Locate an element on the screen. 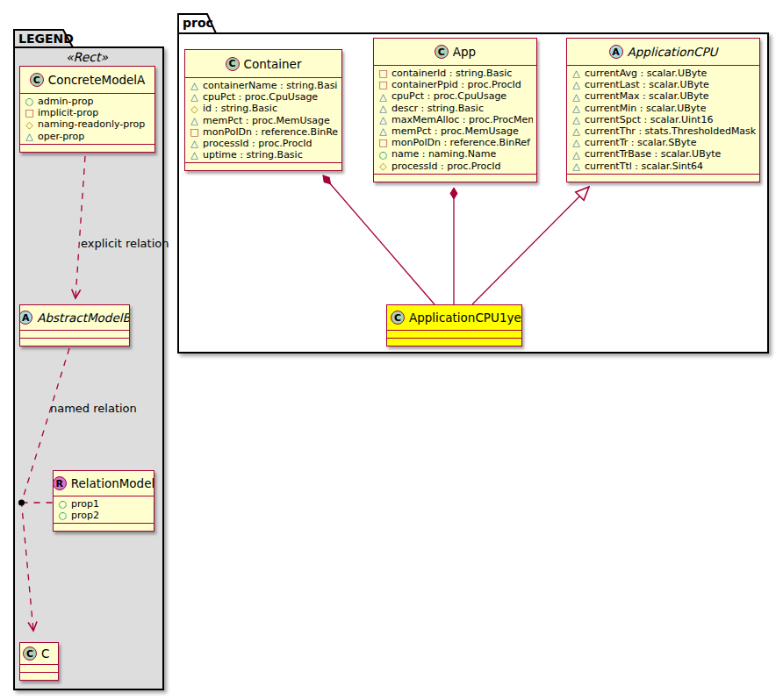  member-text: containerName : string.Basic is located at coordinates (270, 86).